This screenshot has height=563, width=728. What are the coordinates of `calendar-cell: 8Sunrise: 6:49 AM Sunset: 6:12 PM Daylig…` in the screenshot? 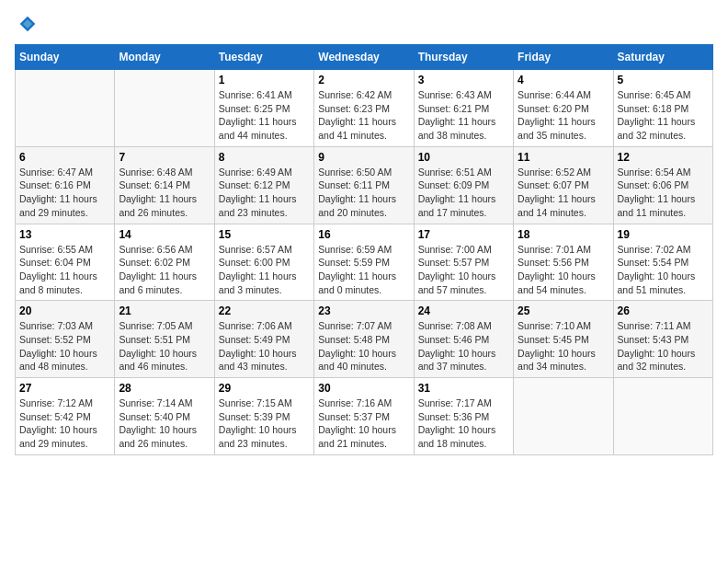 It's located at (264, 185).